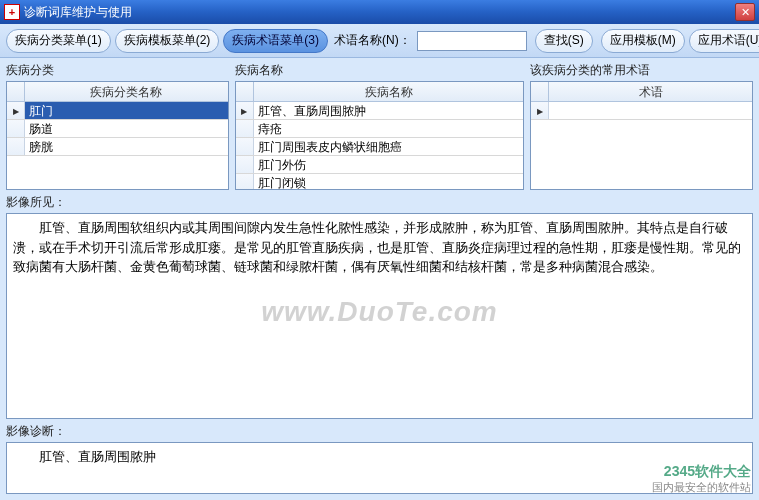  What do you see at coordinates (380, 202) in the screenshot?
I see `findings-label: 影像所见：` at bounding box center [380, 202].